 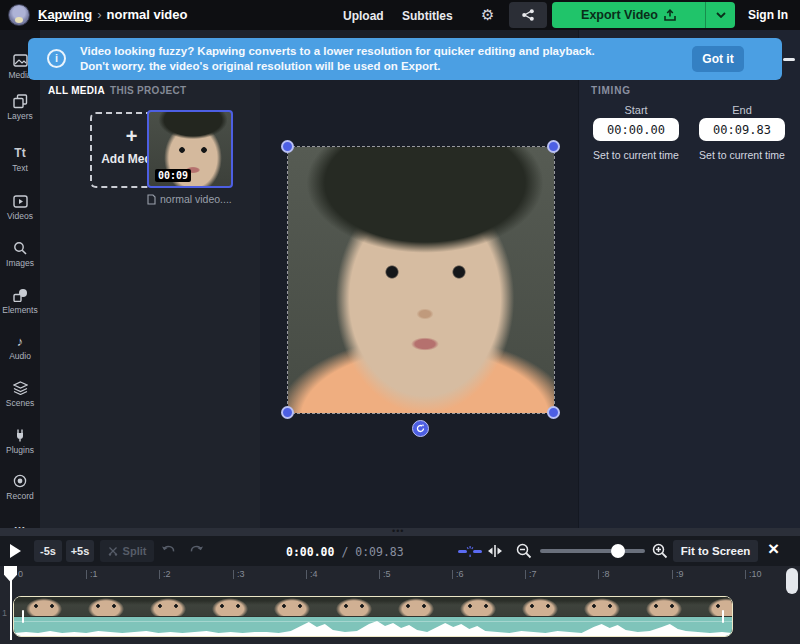 What do you see at coordinates (56, 58) in the screenshot?
I see `info-icon: i` at bounding box center [56, 58].